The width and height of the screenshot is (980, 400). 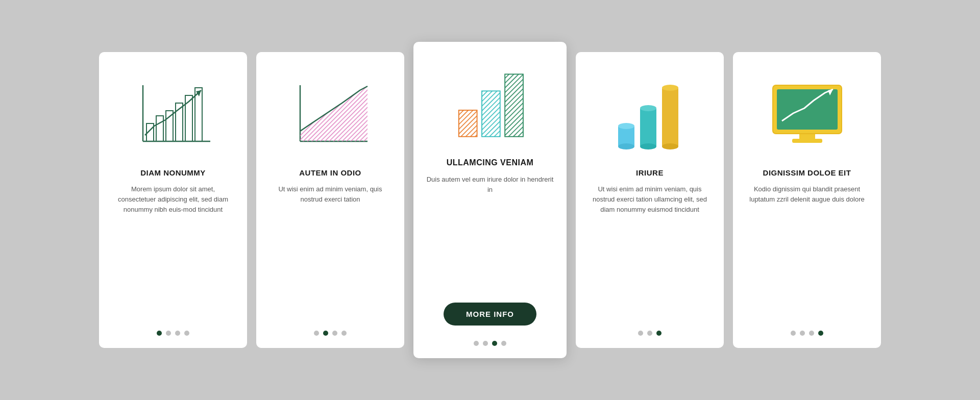 I want to click on card-4-text: Ut wisi enim ad minim veniam, quis nostr…, so click(x=650, y=250).